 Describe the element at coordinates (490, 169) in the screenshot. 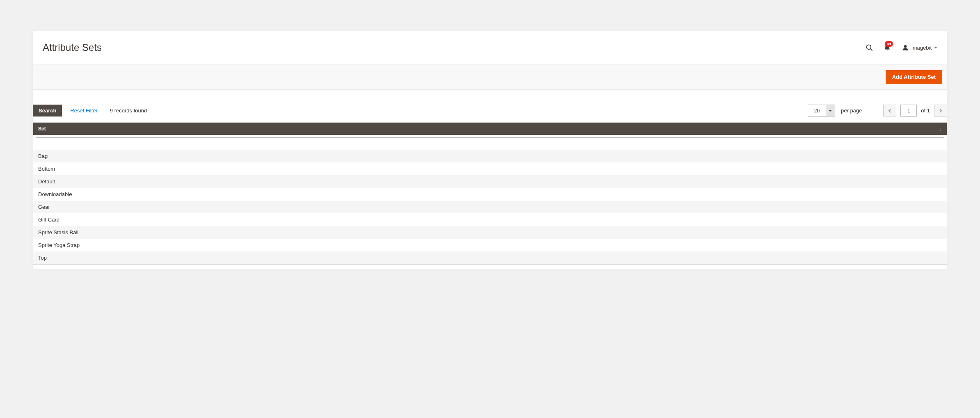

I see `table-row: Bottom` at that location.